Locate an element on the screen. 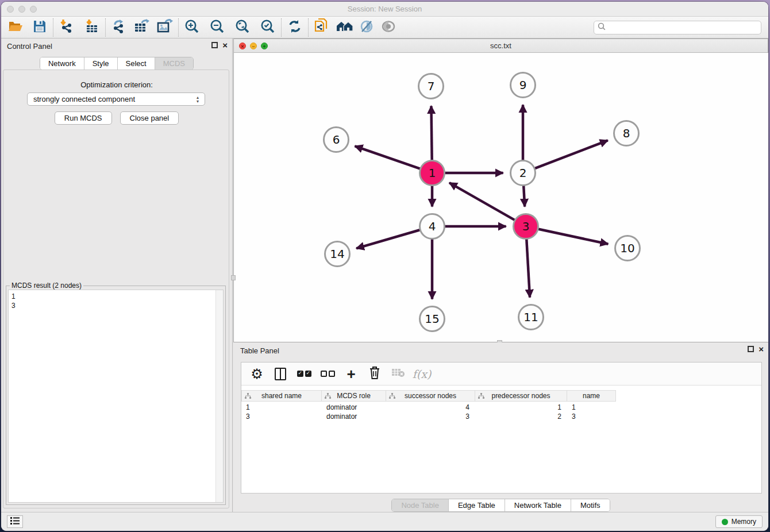 Image resolution: width=770 pixels, height=532 pixels. vertical-splitter-handle is located at coordinates (233, 278).